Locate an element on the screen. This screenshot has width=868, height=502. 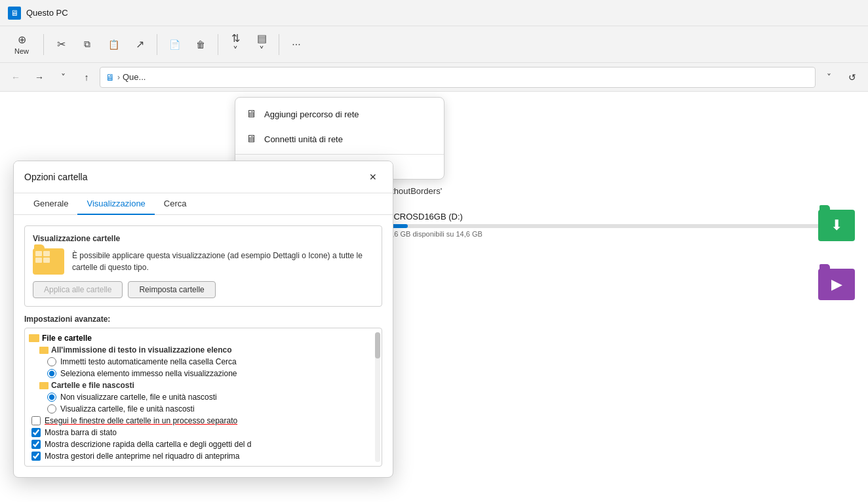
scrollbar-thumb is located at coordinates (378, 345).